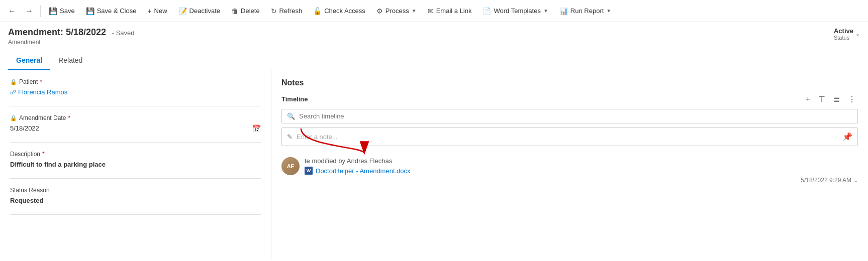 Image resolution: width=868 pixels, height=261 pixels. I want to click on amendment-date-value: 5/18/2022, so click(25, 128).